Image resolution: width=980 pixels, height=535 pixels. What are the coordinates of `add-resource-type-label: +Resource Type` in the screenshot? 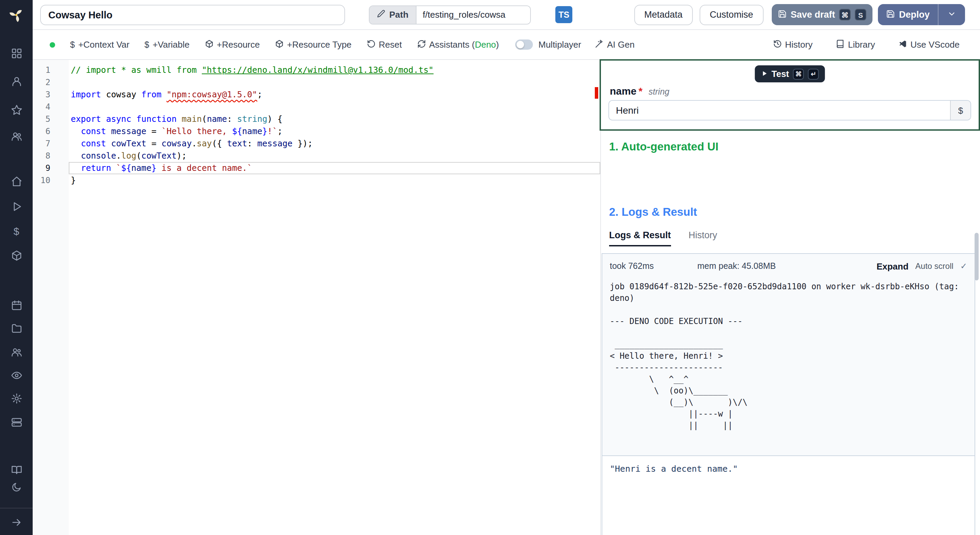 It's located at (320, 45).